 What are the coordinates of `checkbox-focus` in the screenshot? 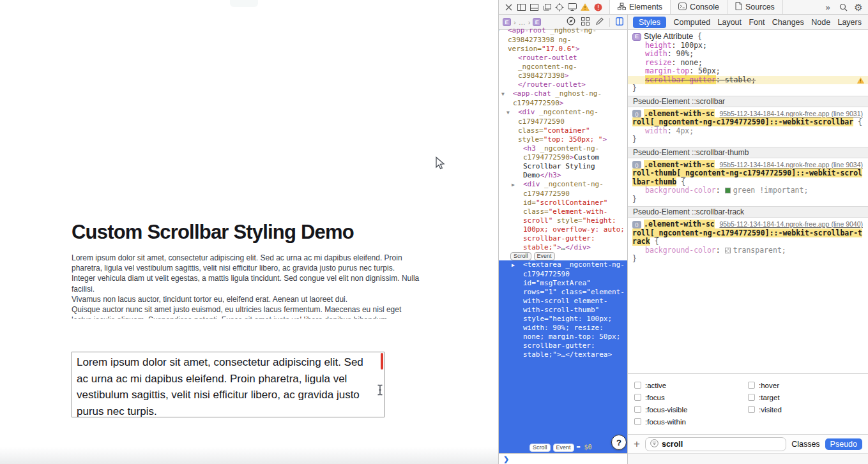 It's located at (637, 397).